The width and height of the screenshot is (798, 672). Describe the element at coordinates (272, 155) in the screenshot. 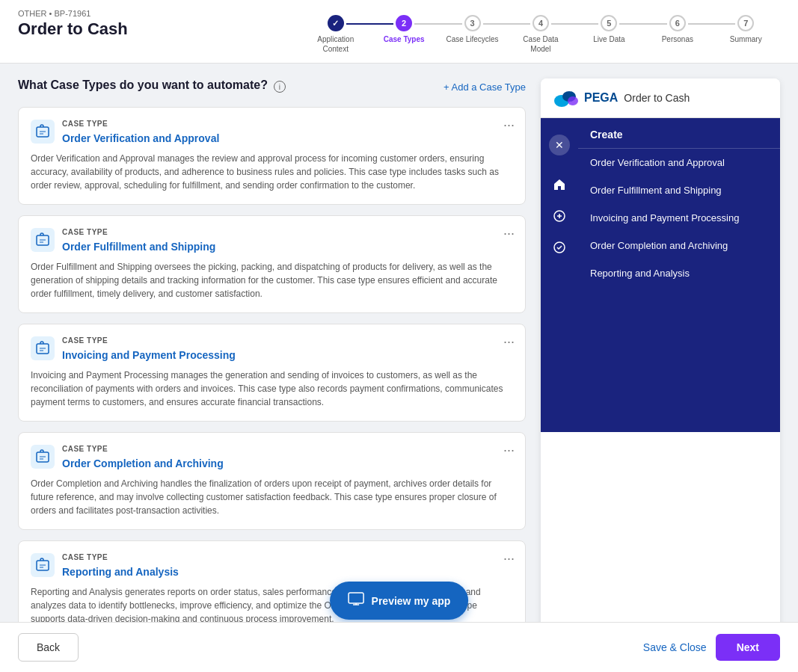

I see `case-card-1: ··· CASE TYPE Order Verification and App…` at that location.